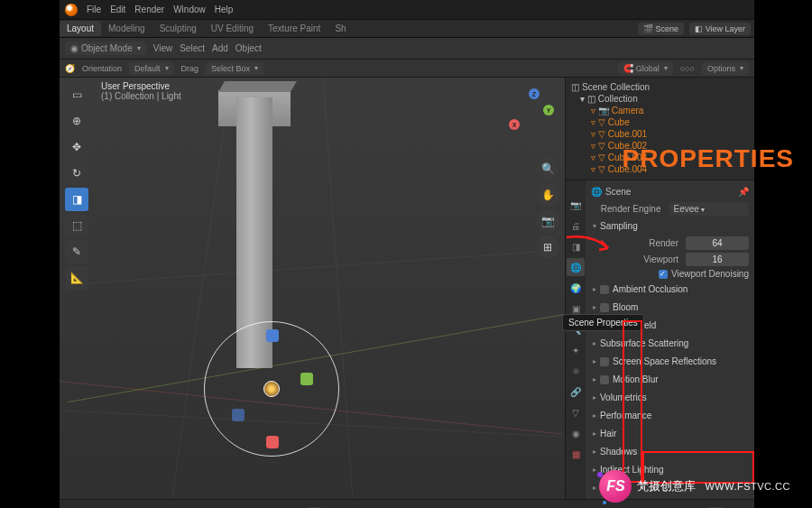 This screenshot has height=508, width=812. Describe the element at coordinates (628, 134) in the screenshot. I see `outliner-cube1: Cube.001` at that location.